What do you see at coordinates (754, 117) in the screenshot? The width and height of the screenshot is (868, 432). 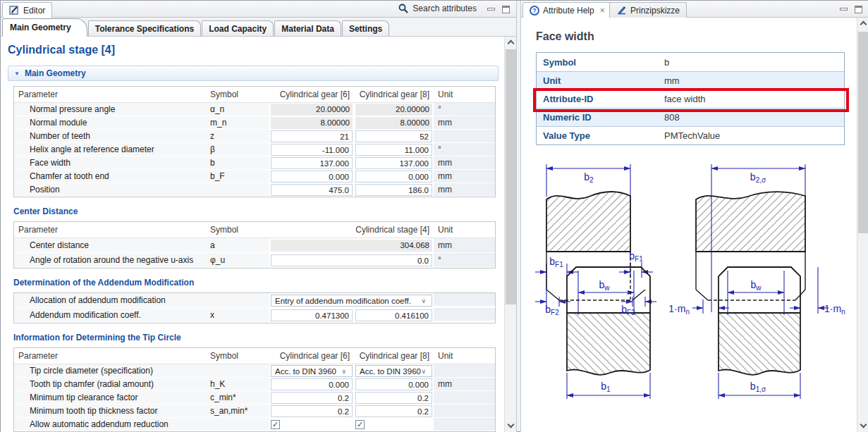 I see `attribute-value: 808` at bounding box center [754, 117].